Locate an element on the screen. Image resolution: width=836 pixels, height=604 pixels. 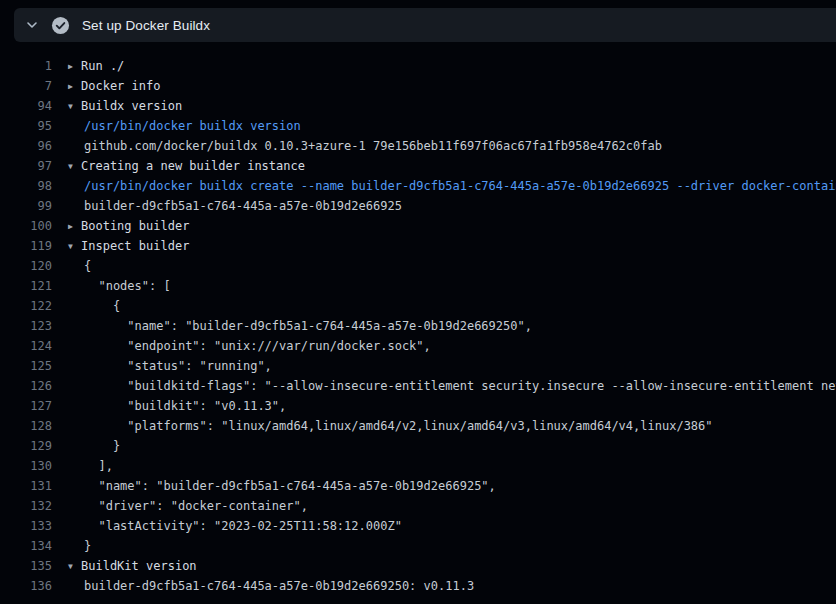
line-content: ▶Docker info is located at coordinates (444, 86).